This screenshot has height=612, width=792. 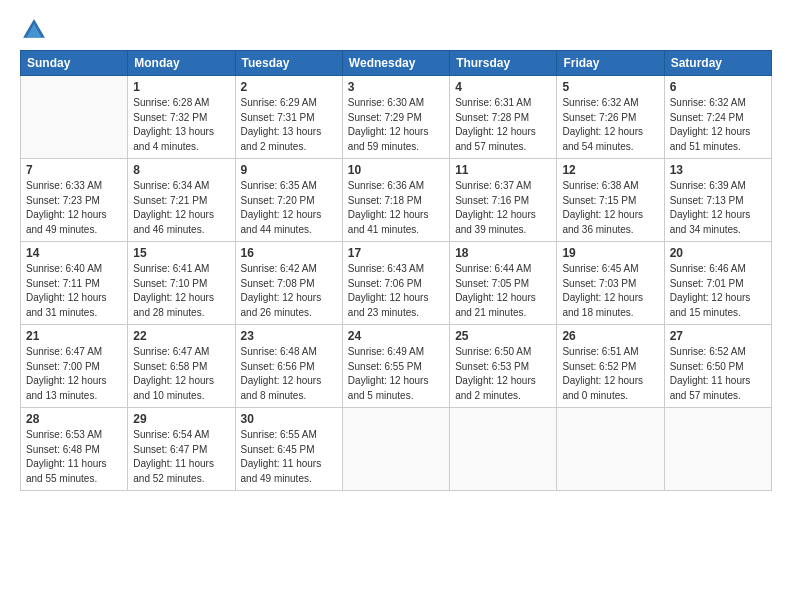 I want to click on header, so click(x=396, y=30).